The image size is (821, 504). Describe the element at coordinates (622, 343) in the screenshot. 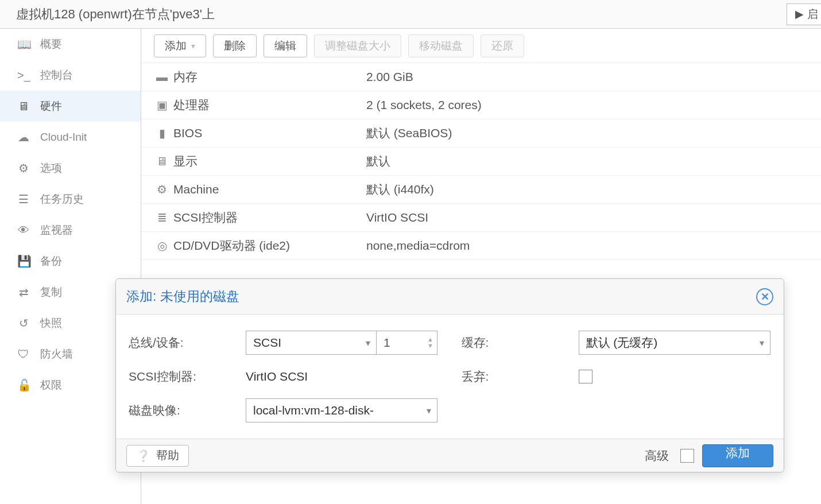

I see `cache-value: 默认 (无缓存)` at that location.